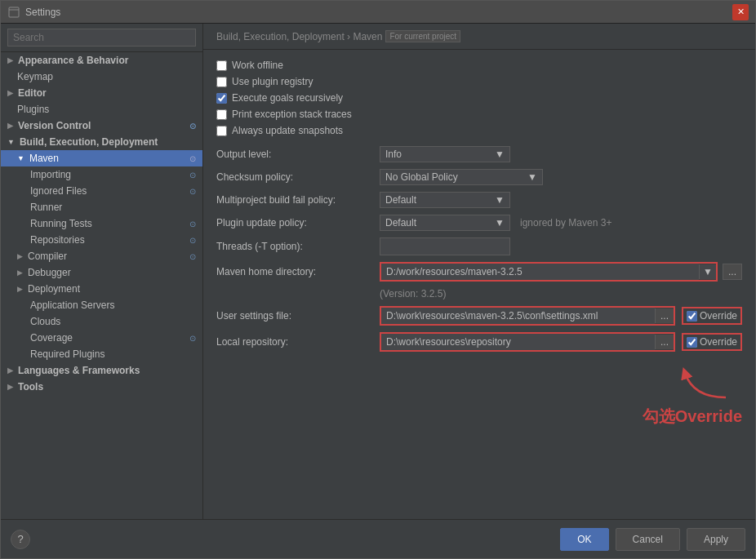 This screenshot has width=756, height=559. I want to click on sidebar-item-deployment: ▶ Deployment, so click(101, 289).